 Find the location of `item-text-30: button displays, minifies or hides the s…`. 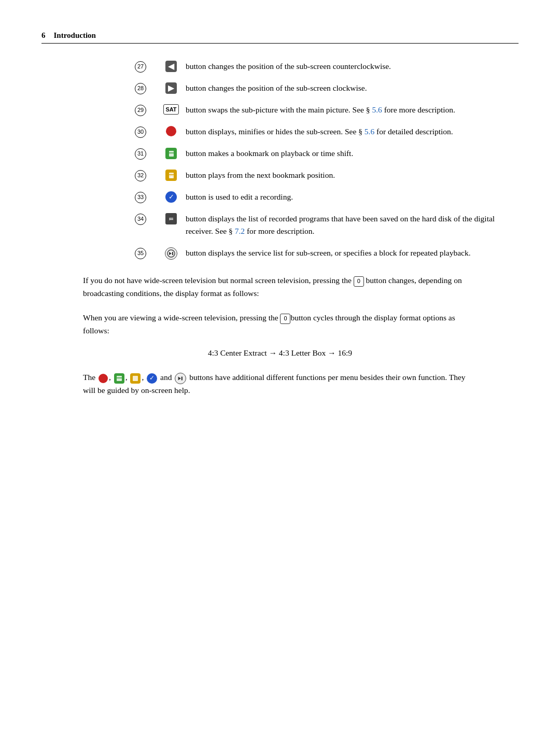

item-text-30: button displays, minifies or hides the s… is located at coordinates (352, 132).